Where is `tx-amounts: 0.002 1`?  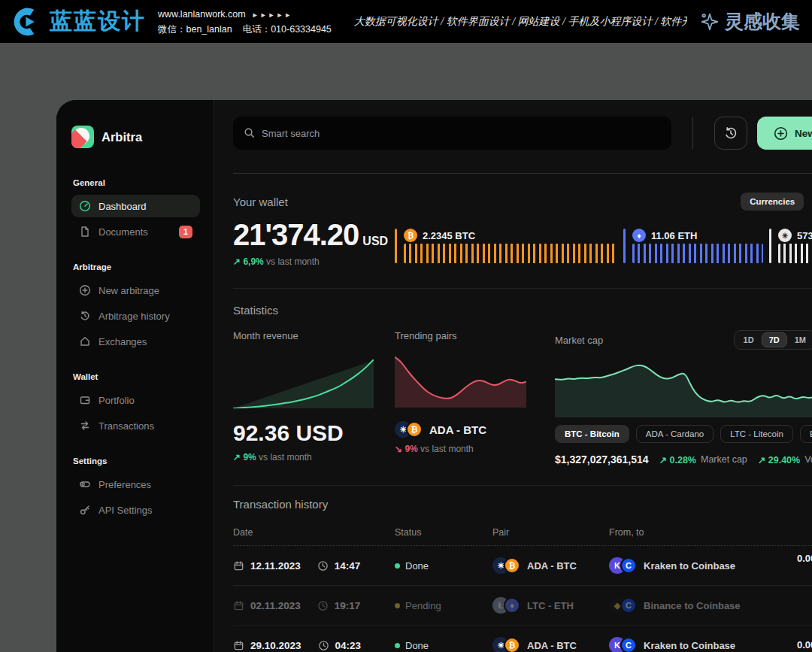
tx-amounts: 0.002 1 is located at coordinates (804, 566).